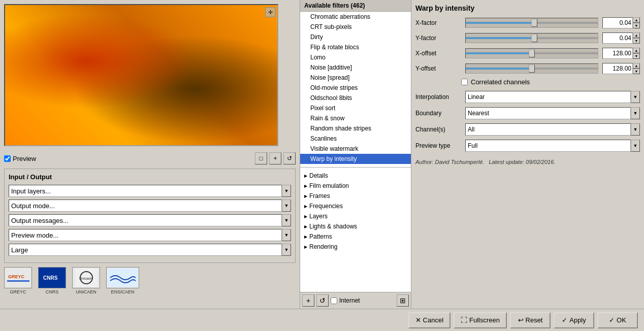  What do you see at coordinates (145, 235) in the screenshot?
I see `preview-mode-value: Preview mode...` at bounding box center [145, 235].